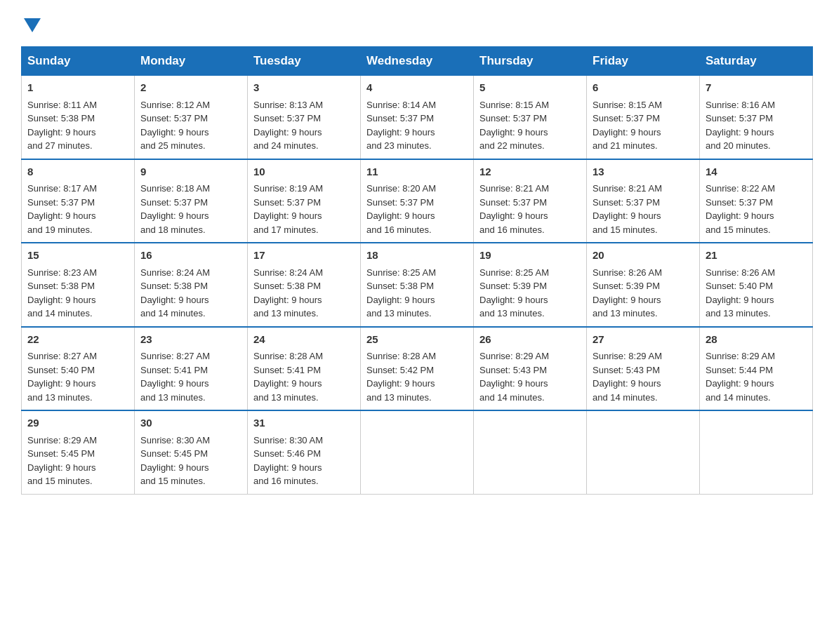 This screenshot has width=834, height=644. Describe the element at coordinates (628, 188) in the screenshot. I see `sunrise-info: Sunrise: 8:21 AM` at that location.